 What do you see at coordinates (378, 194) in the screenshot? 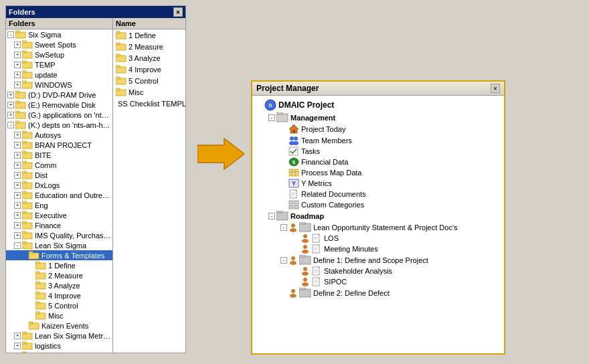
I see `pm-tree-item: Related Documents` at bounding box center [378, 194].